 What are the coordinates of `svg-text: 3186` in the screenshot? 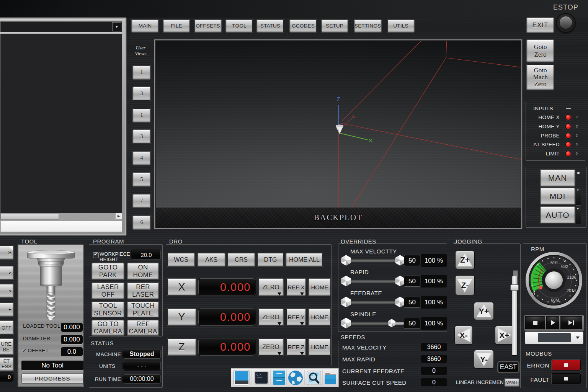 It's located at (572, 277).